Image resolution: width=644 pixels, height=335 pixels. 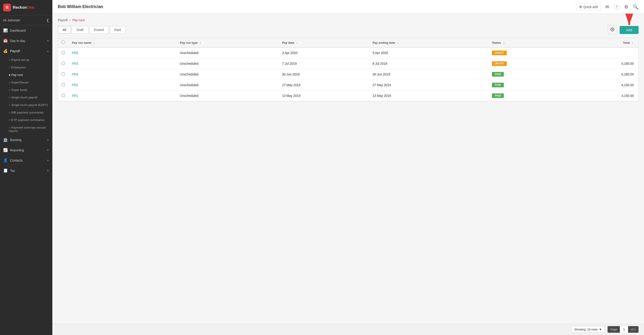 I want to click on col-pay-date: Pay date ▼, so click(x=324, y=43).